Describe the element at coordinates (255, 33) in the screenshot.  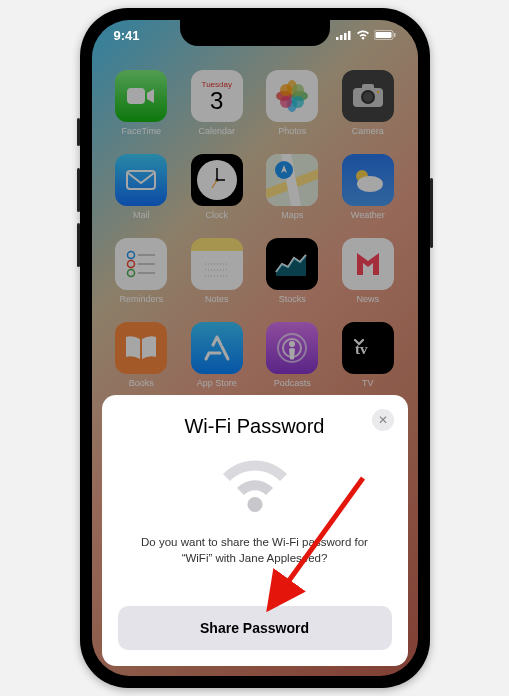
I see `notch` at that location.